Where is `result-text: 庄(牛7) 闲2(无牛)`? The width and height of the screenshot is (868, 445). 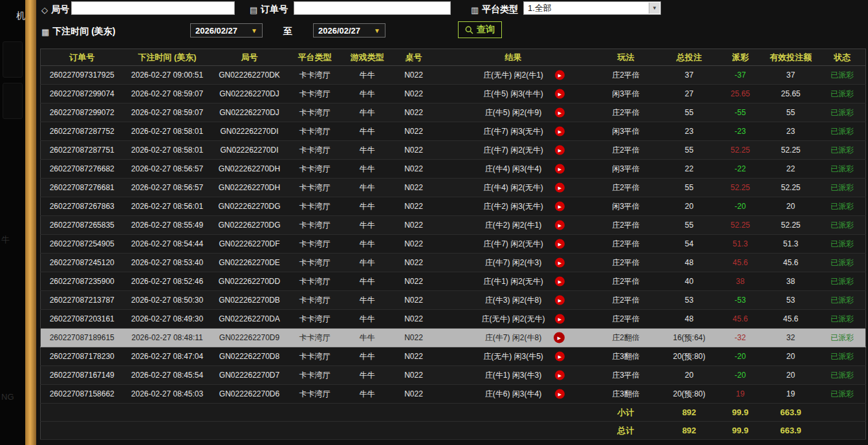 result-text: 庄(牛7) 闲2(无牛) is located at coordinates (514, 244).